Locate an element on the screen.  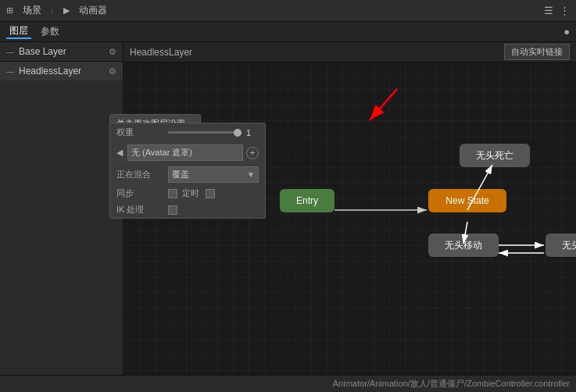
avatar-mask-row: ◀ 无 (Avatar 遮罩) + is located at coordinates (188, 153).